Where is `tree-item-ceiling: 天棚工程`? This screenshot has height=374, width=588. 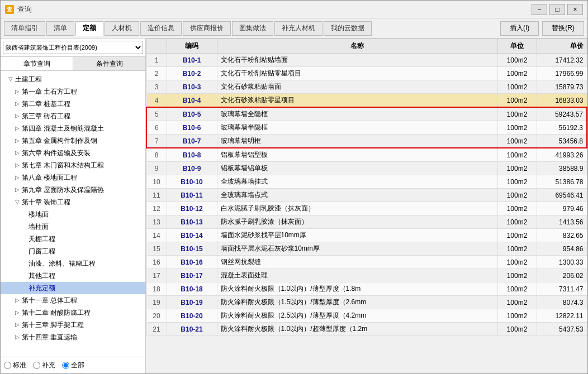 tree-item-ceiling: 天棚工程 is located at coordinates (73, 239).